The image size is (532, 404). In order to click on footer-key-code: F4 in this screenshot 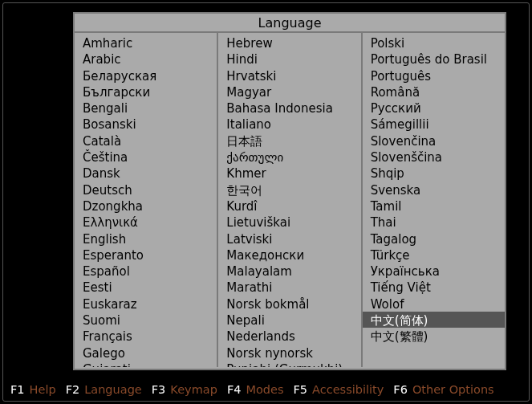, I will do `click(234, 390)`.